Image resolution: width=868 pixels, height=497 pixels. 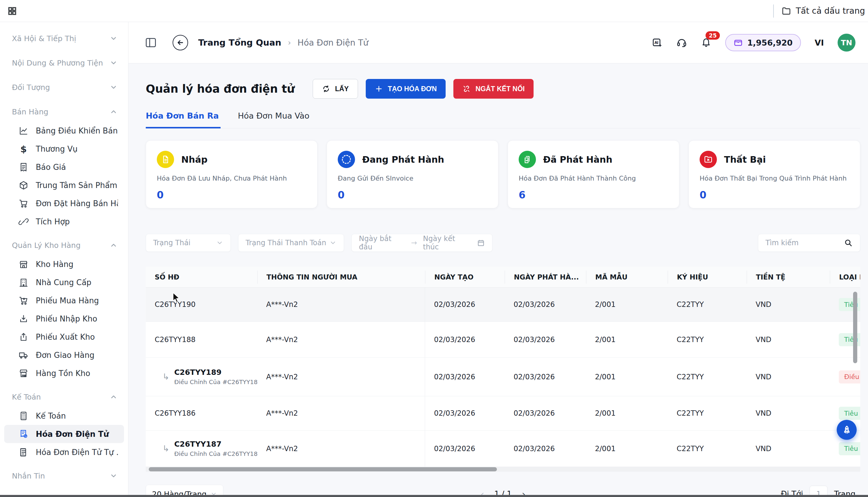 I want to click on sidebar-item-goods-issue: Phiếu Xuất Kho, so click(x=64, y=337).